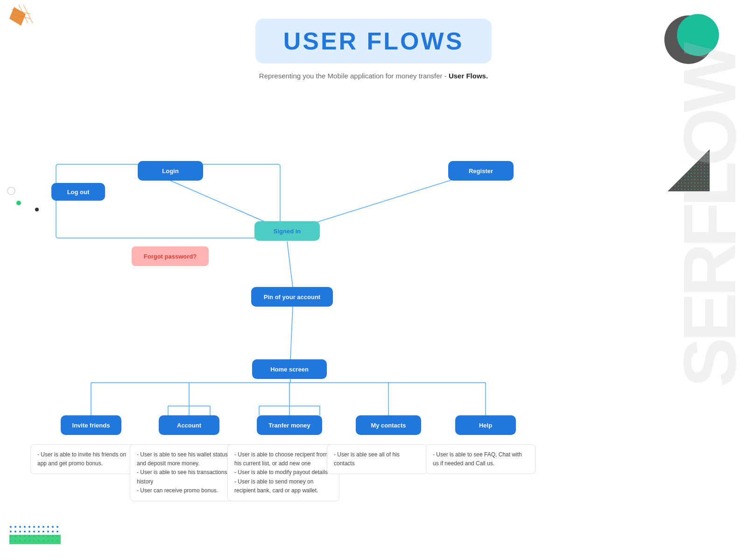  I want to click on help-info-box: - User is able to see FAQ, Chat with us …, so click(481, 459).